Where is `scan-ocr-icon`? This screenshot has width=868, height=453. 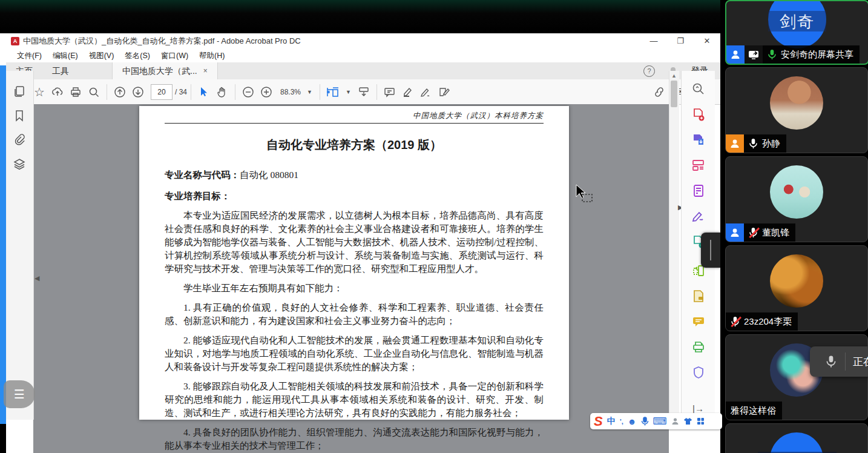 scan-ocr-icon is located at coordinates (699, 347).